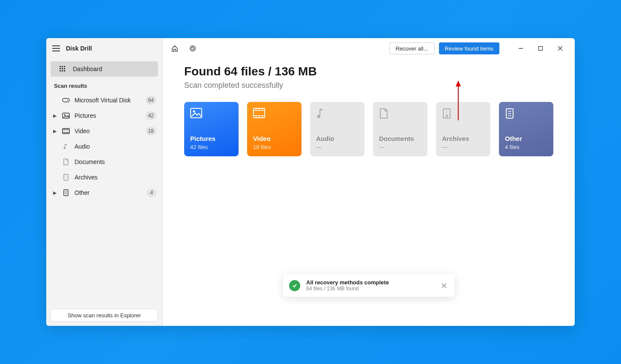 Image resolution: width=621 pixels, height=364 pixels. Describe the element at coordinates (370, 289) in the screenshot. I see `toast-sub: 64 files / 136 MB found` at that location.